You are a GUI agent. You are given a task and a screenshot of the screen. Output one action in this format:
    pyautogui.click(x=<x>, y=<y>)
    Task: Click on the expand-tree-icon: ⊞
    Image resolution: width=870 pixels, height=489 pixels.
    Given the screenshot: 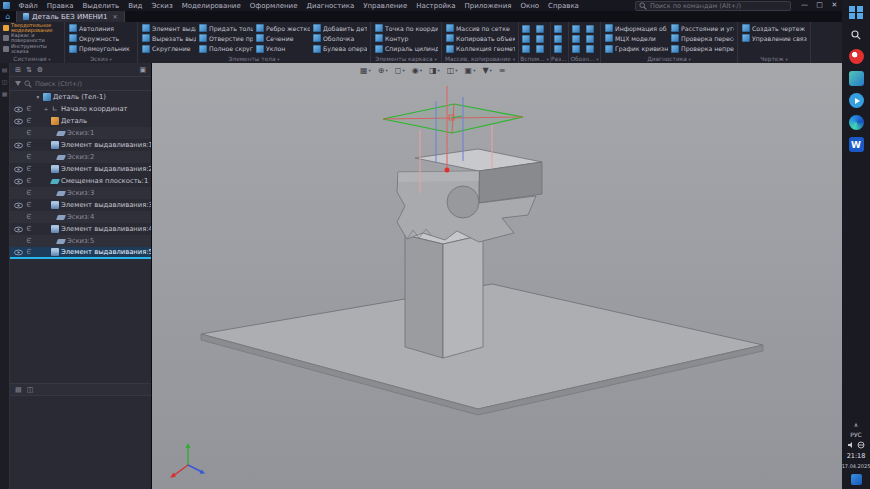 What is the action you would take?
    pyautogui.click(x=18, y=70)
    